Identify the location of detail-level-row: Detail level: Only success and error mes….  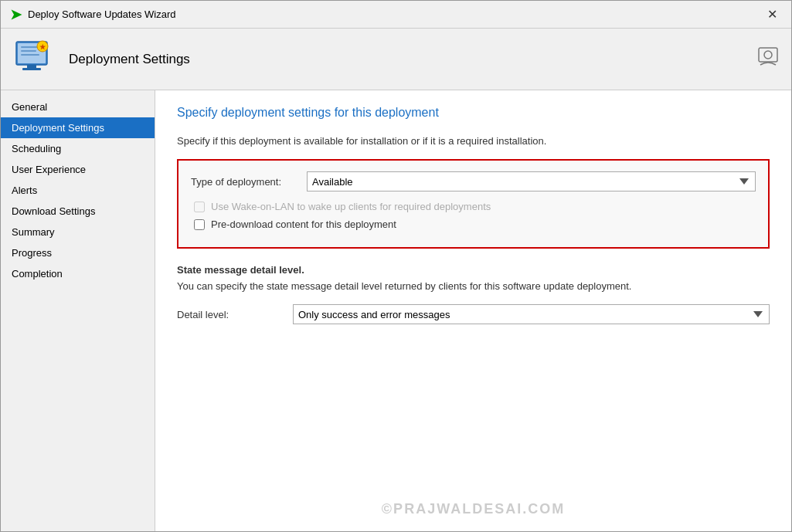
(473, 314).